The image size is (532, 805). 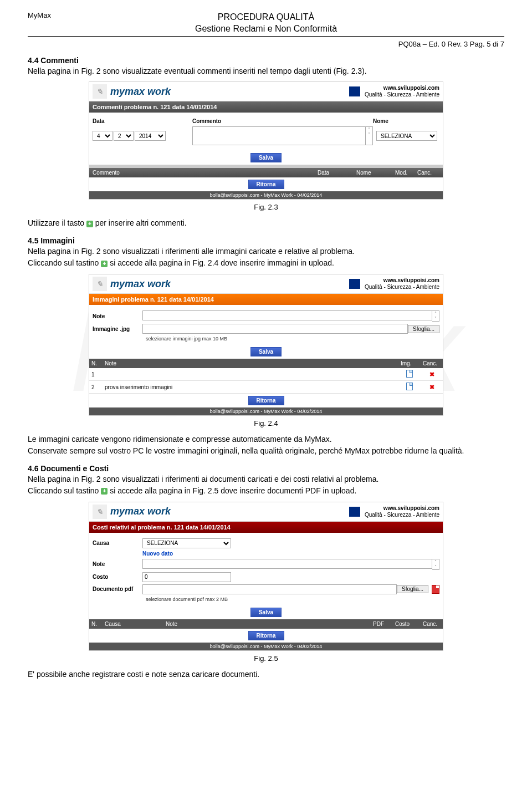 I want to click on year-select: 2014, so click(x=150, y=136).